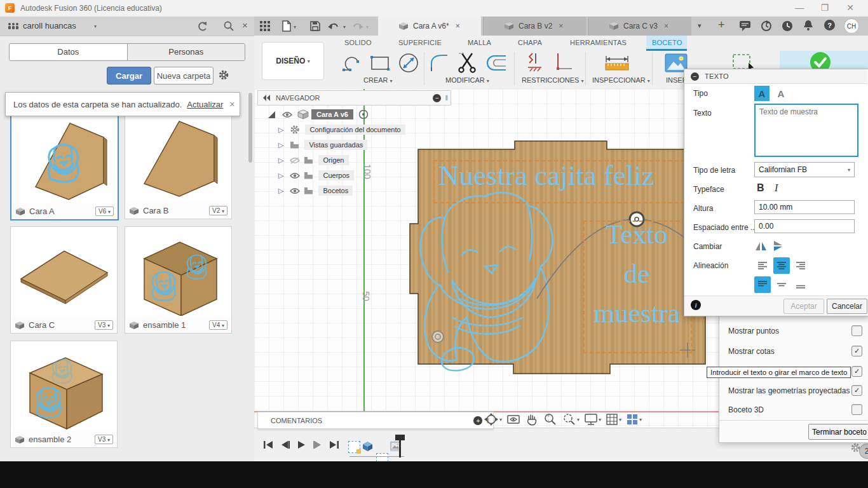  I want to click on file-card-cara-b: Cara B V2 ▾, so click(178, 165).